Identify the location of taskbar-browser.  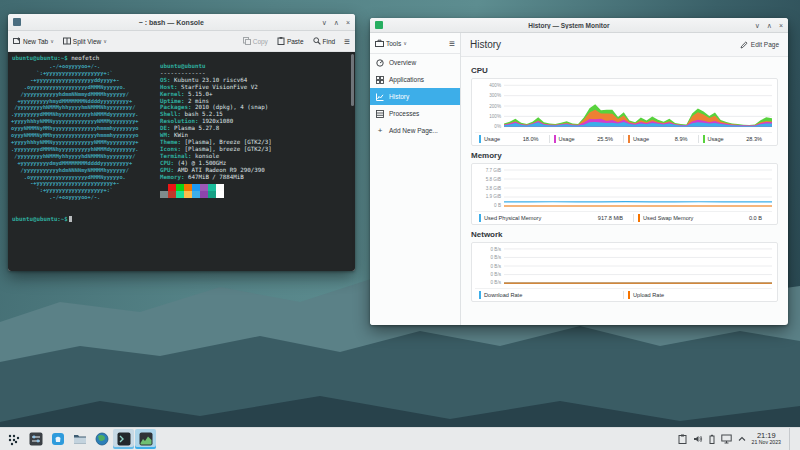
(102, 439).